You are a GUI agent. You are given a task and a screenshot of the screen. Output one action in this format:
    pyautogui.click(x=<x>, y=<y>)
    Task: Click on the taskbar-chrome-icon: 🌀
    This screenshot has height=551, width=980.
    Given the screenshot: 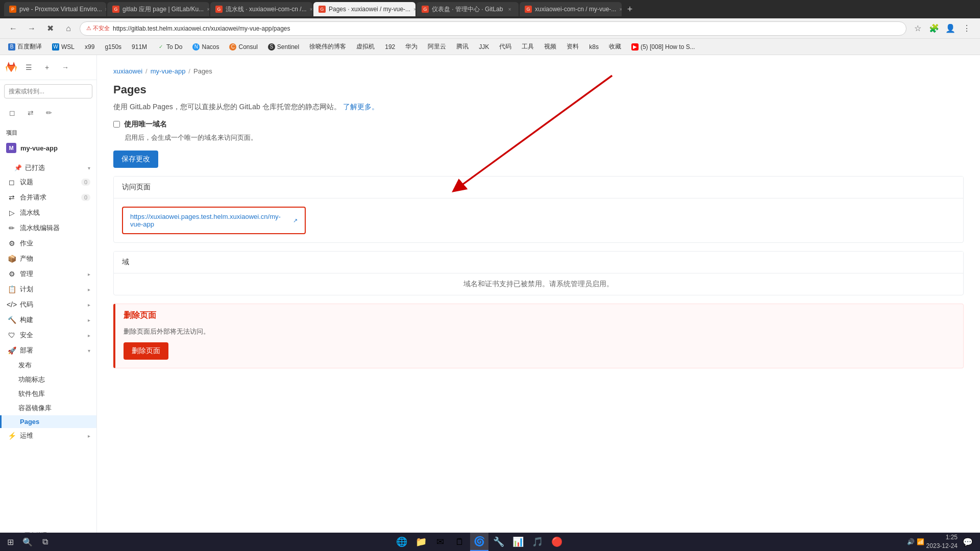 What is the action you would take?
    pyautogui.click(x=479, y=542)
    